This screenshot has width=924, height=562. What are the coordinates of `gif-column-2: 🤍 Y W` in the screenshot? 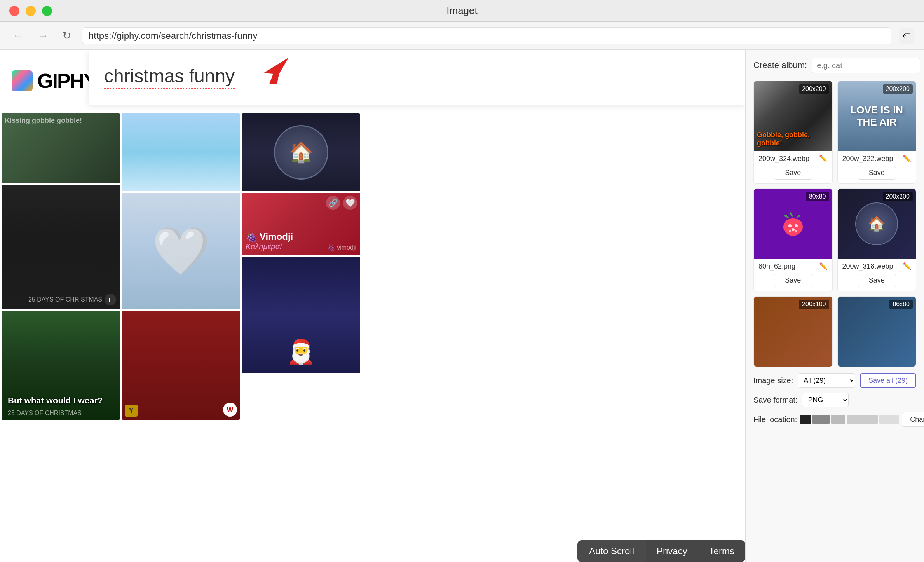 It's located at (181, 337).